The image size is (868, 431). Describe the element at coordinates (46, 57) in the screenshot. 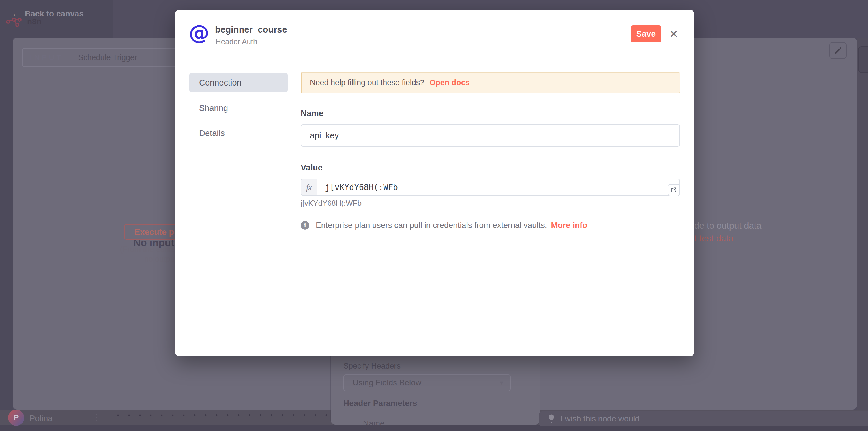

I see `input-pane-label: INPUT` at that location.